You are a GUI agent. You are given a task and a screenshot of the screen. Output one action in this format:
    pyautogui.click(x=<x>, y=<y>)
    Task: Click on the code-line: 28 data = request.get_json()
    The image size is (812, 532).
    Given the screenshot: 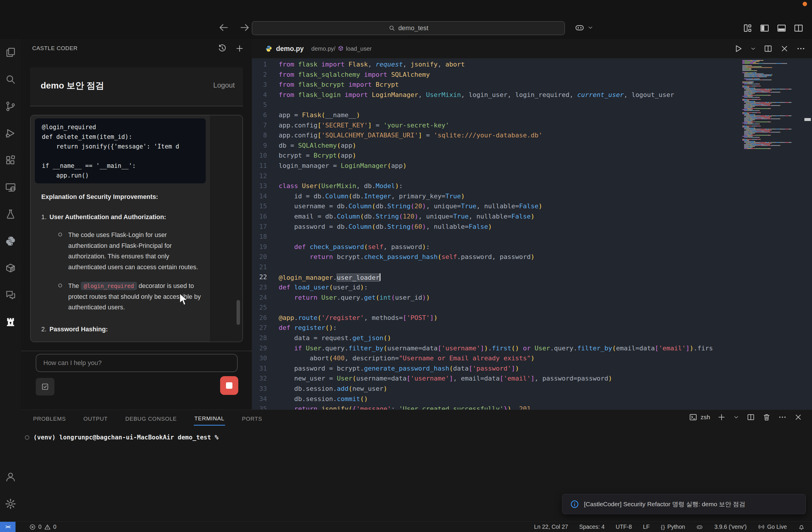 What is the action you would take?
    pyautogui.click(x=496, y=339)
    